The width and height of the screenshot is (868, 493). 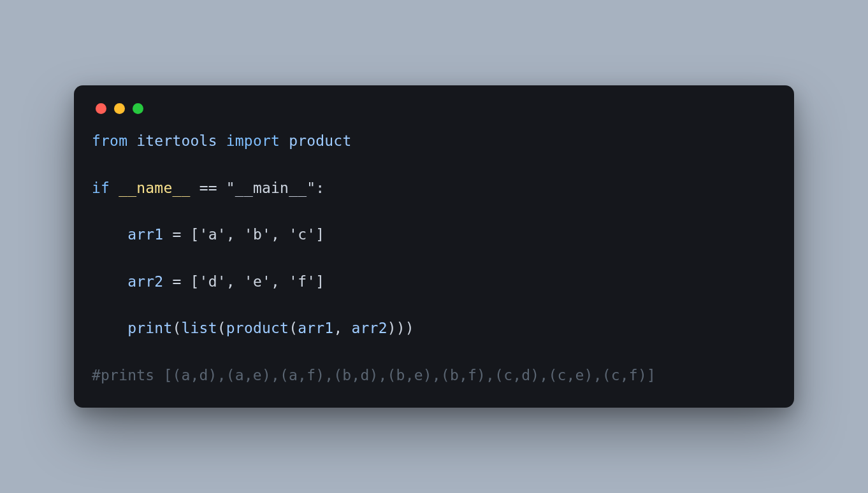 I want to click on keyword-import: import, so click(x=253, y=141).